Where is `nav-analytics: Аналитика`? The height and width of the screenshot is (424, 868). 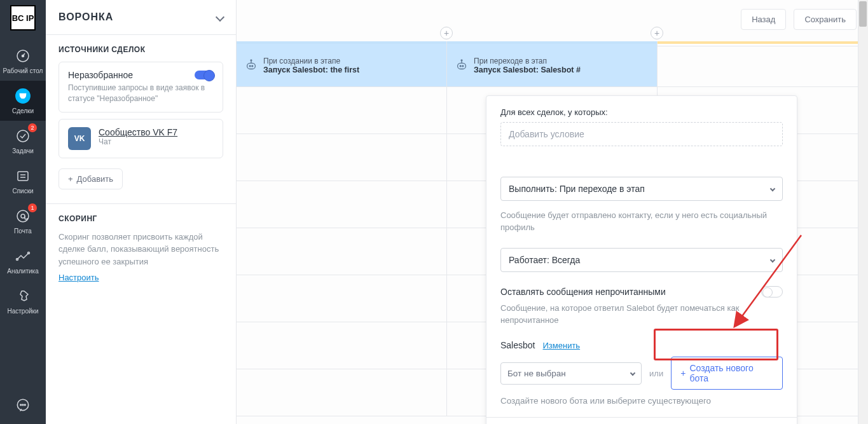
nav-analytics: Аналитика is located at coordinates (23, 261).